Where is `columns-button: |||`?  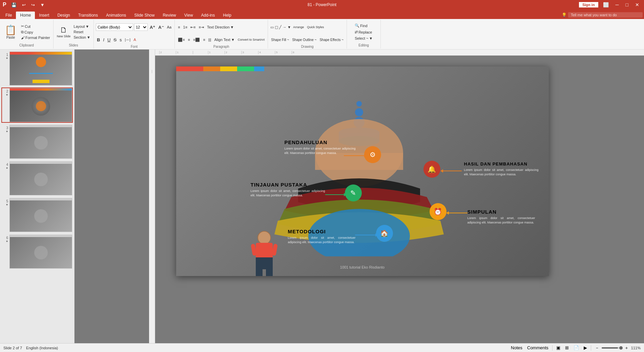
columns-button: ||| is located at coordinates (210, 40).